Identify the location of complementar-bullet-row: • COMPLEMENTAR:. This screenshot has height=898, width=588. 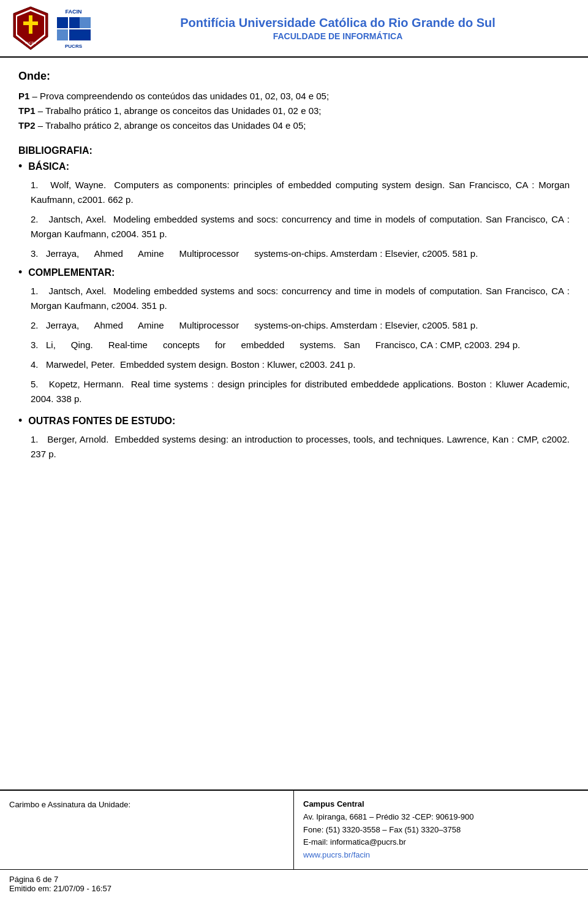
(294, 273).